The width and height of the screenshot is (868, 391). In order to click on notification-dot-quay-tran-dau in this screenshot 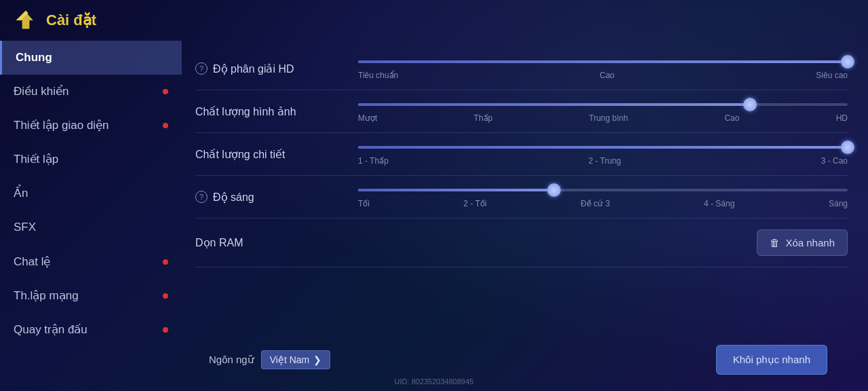, I will do `click(165, 330)`.